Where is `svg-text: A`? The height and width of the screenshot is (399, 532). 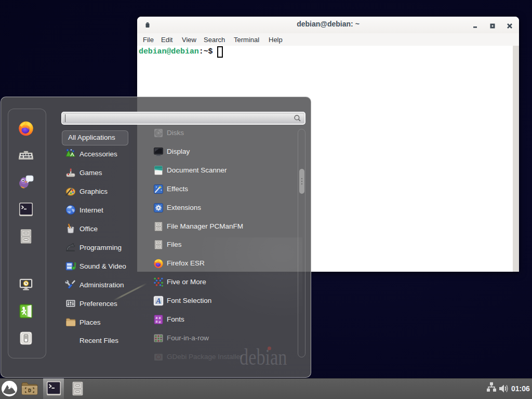 svg-text: A is located at coordinates (158, 301).